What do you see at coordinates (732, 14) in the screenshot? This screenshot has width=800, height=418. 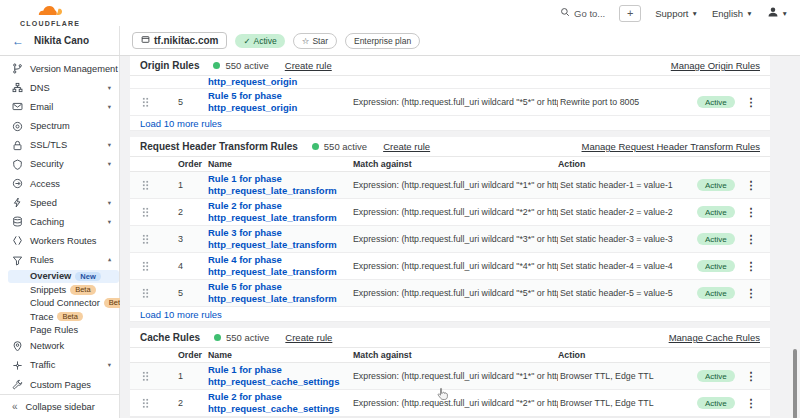 I see `language-menu: English ▼` at bounding box center [732, 14].